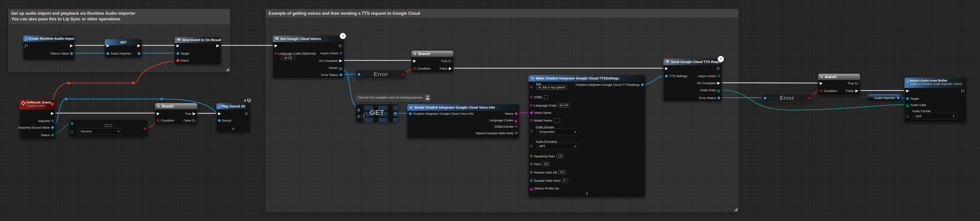 Image resolution: width=980 pixels, height=221 pixels. I want to click on pitch-field: 0.0, so click(546, 164).